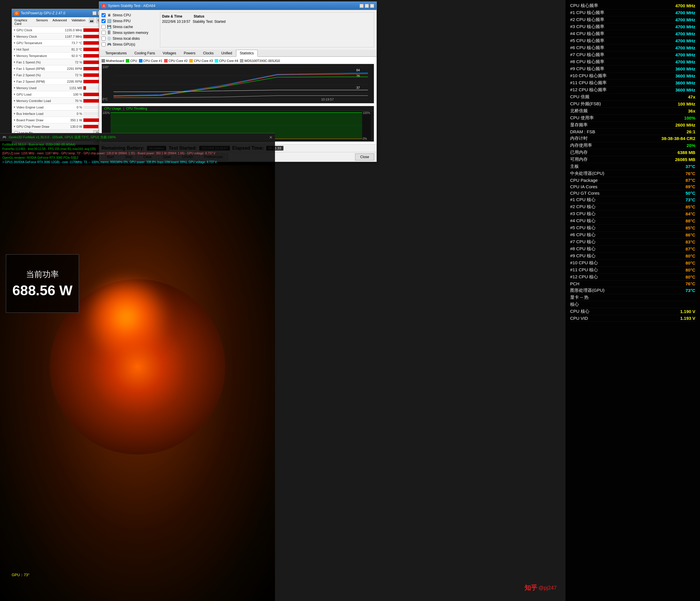 The height and width of the screenshot is (601, 700). I want to click on aida-title: System Stability Test - AIDA64, so click(132, 6).